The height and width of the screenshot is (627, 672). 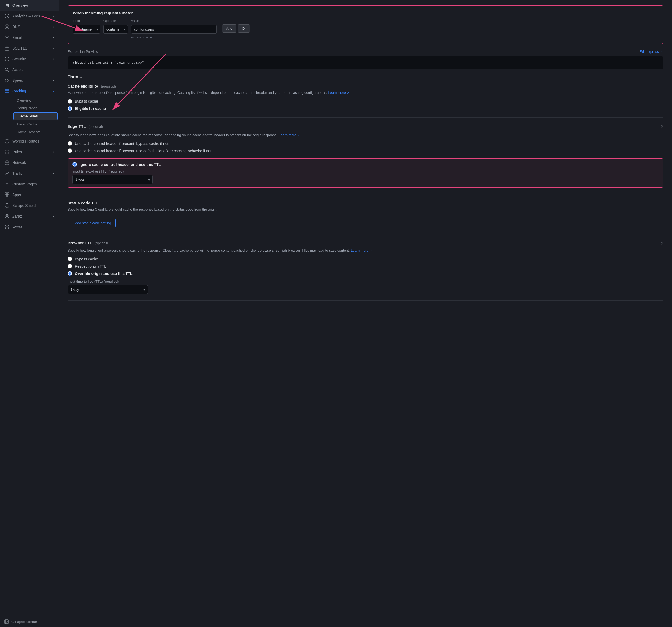 What do you see at coordinates (29, 16) in the screenshot?
I see `sidebar-item-analytics: Analytics & Logs ▾` at bounding box center [29, 16].